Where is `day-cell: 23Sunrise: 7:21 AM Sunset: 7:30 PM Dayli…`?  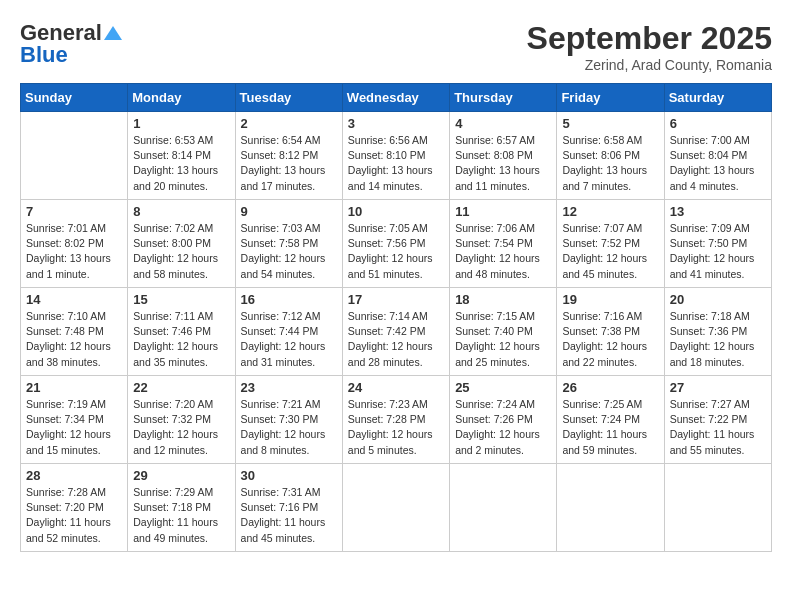
day-cell: 23Sunrise: 7:21 AM Sunset: 7:30 PM Dayli… is located at coordinates (288, 420).